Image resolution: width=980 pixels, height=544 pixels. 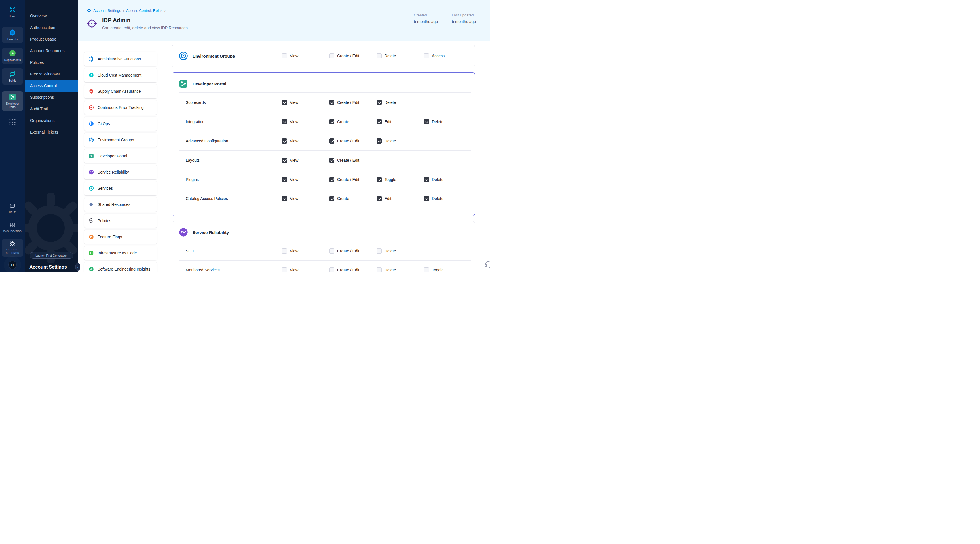 What do you see at coordinates (12, 248) in the screenshot?
I see `nav-account-settings: ACCOUNT SETTINGS` at bounding box center [12, 248].